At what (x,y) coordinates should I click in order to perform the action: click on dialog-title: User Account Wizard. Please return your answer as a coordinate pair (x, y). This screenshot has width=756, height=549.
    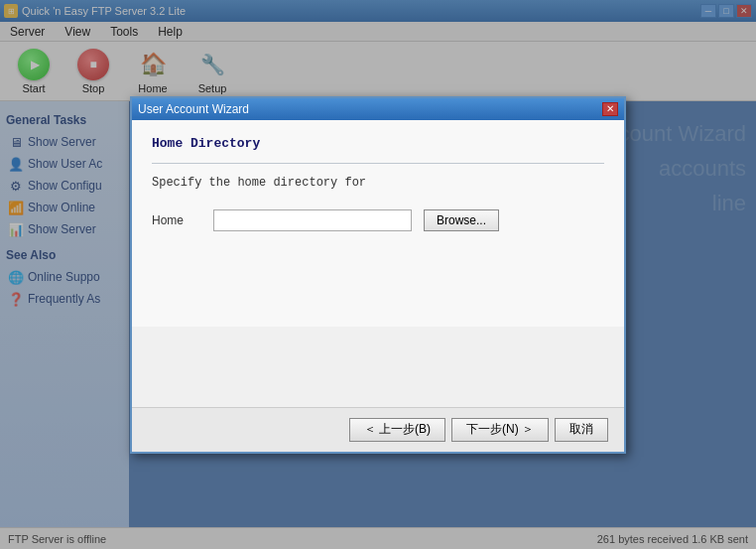
    Looking at the image, I should click on (193, 109).